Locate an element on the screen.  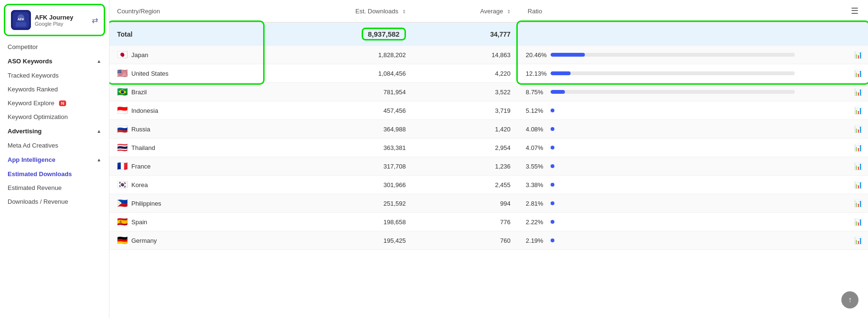
scroll-to-top-button: ↑ is located at coordinates (850, 300).